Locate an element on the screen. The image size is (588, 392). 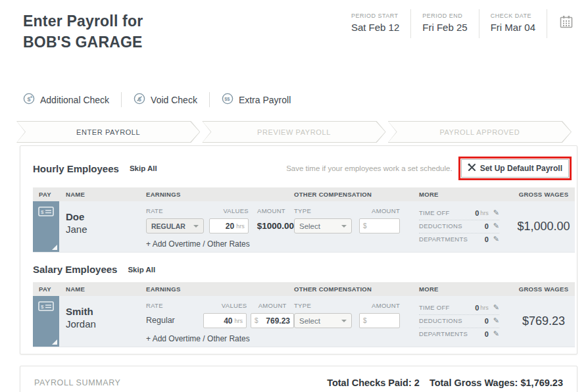
type-label: TYPE is located at coordinates (323, 305).